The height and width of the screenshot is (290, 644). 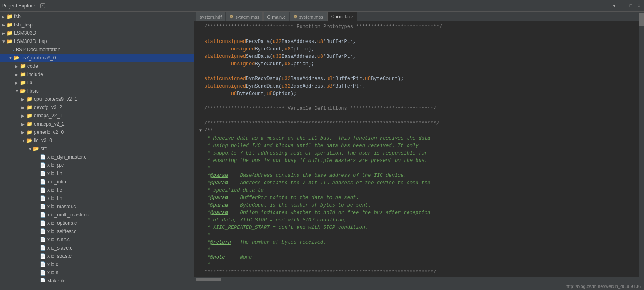 What do you see at coordinates (97, 25) in the screenshot?
I see `tree-item-fsbl-bsp: ▶ 📁 fsbl_bsp` at bounding box center [97, 25].